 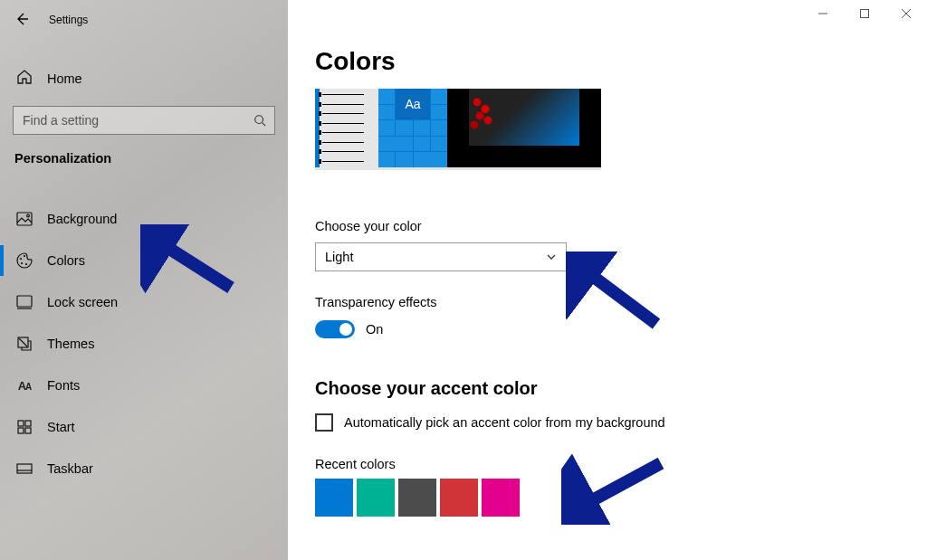 What do you see at coordinates (823, 14) in the screenshot?
I see `minimize-button` at bounding box center [823, 14].